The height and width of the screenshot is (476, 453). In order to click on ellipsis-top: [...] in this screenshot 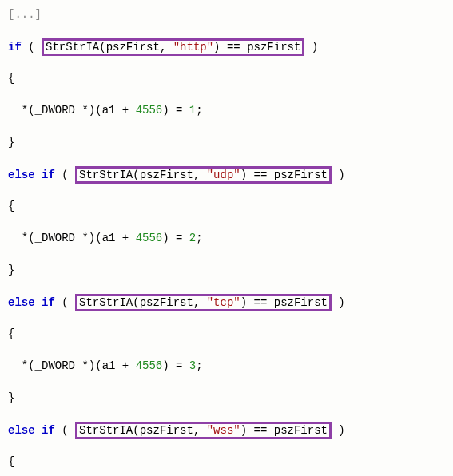, I will do `click(25, 14)`.